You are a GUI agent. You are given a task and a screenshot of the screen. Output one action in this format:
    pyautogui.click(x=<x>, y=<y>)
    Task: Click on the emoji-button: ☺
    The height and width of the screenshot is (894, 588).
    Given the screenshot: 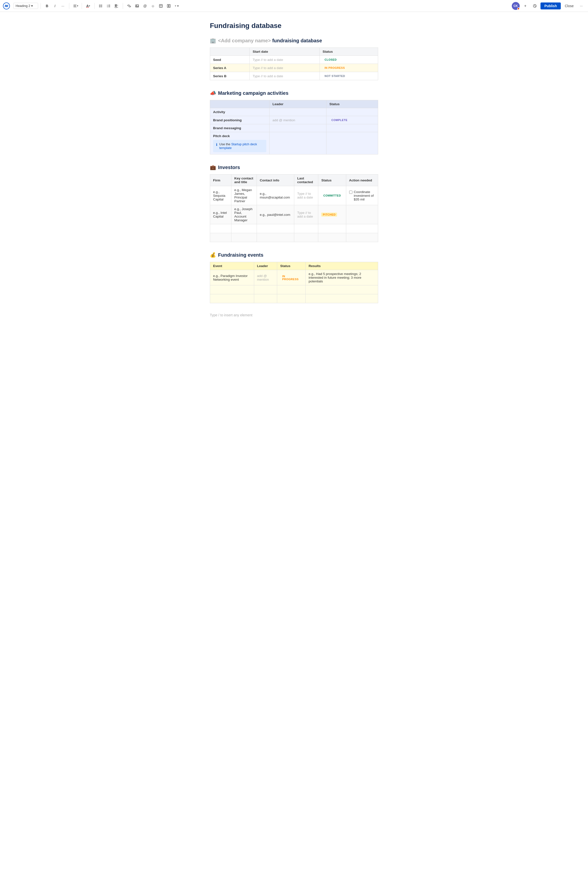 What is the action you would take?
    pyautogui.click(x=153, y=6)
    